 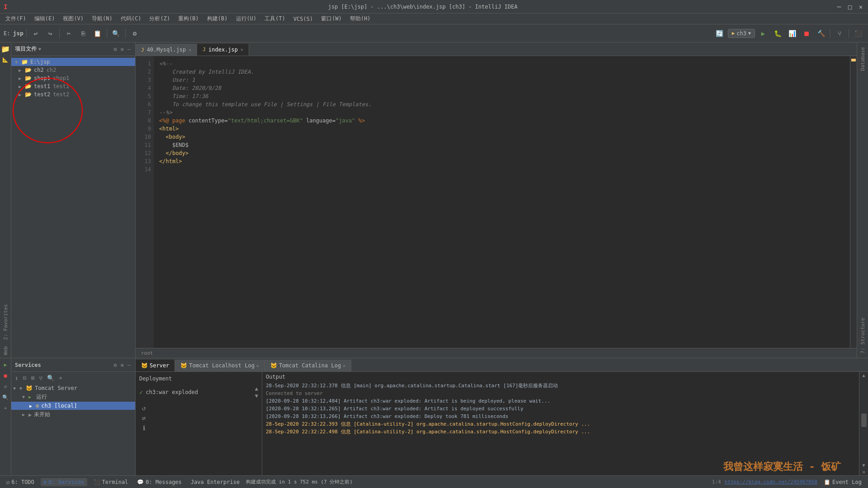 What do you see at coordinates (73, 86) in the screenshot?
I see `tree-item-3: ▶📂test1test1` at bounding box center [73, 86].